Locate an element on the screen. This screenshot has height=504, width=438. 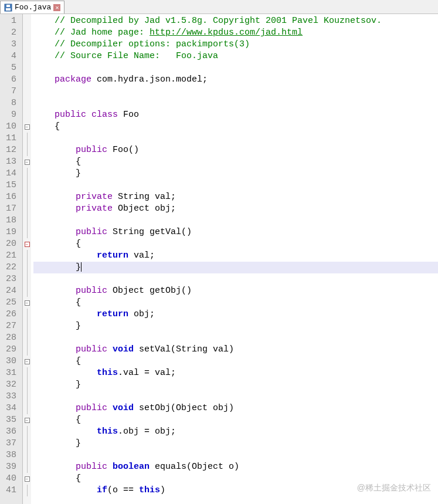
code-line: return obj; is located at coordinates (236, 314).